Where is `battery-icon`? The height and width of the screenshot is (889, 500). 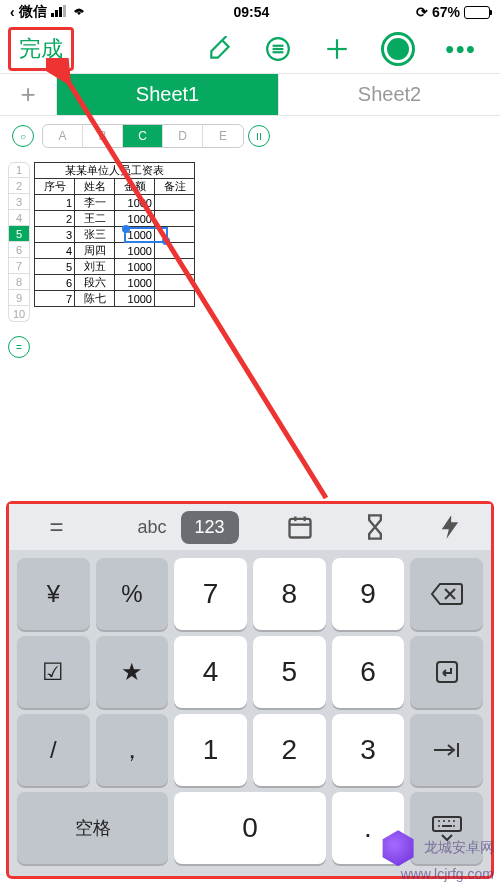
battery-icon is located at coordinates (477, 12).